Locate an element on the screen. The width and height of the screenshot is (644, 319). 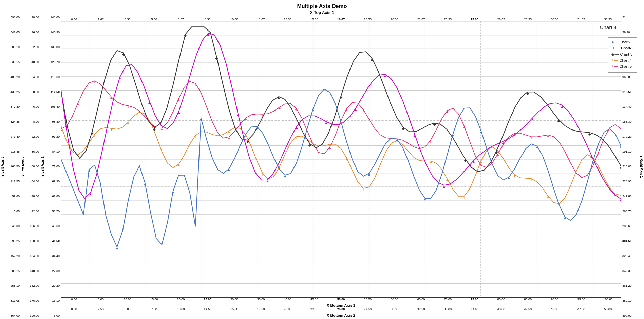
legend-container: ●—Chart-1▲—Chart-2◆—Chart-3+—Chart-4+—Ch… is located at coordinates (622, 55).